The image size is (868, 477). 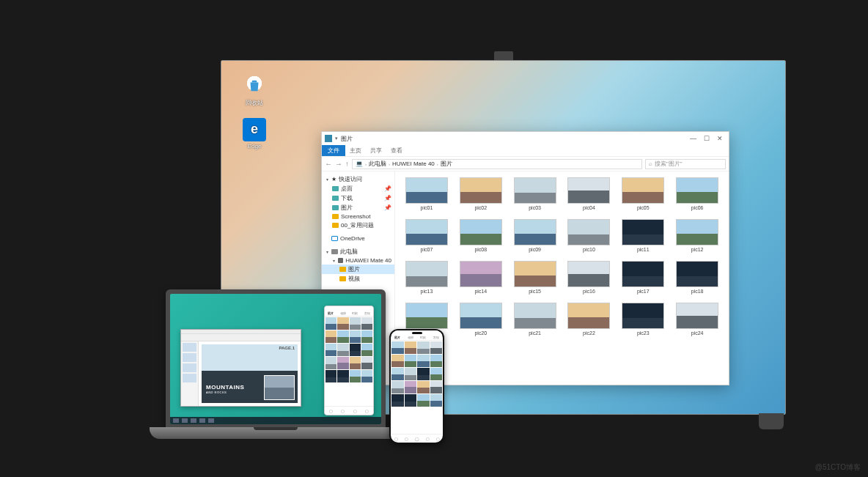 I want to click on ribbon-tab-home: 主页, so click(x=356, y=151).